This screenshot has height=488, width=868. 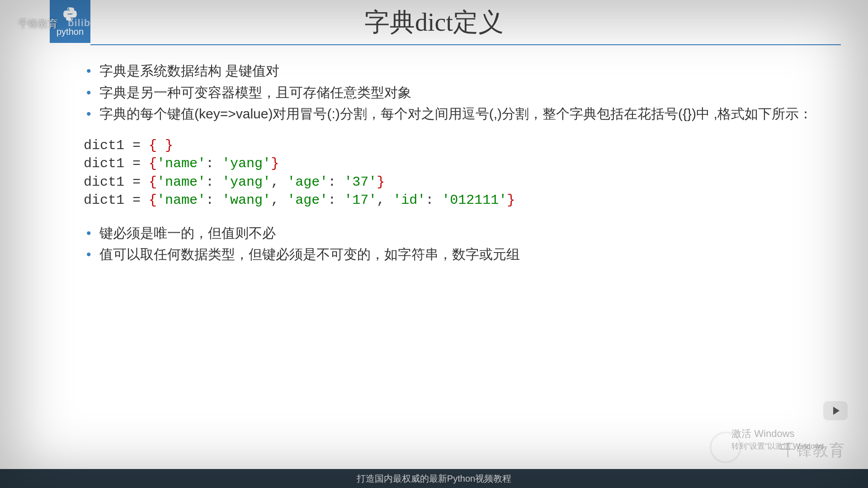 What do you see at coordinates (813, 450) in the screenshot?
I see `brand-watermark-bottom-right: 千锋教育` at bounding box center [813, 450].